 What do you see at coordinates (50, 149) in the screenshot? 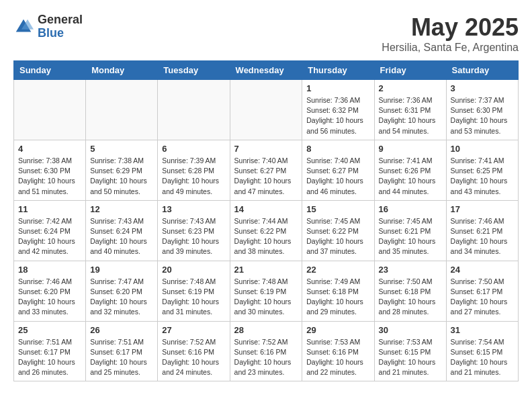
I see `day-number: 4` at bounding box center [50, 149].